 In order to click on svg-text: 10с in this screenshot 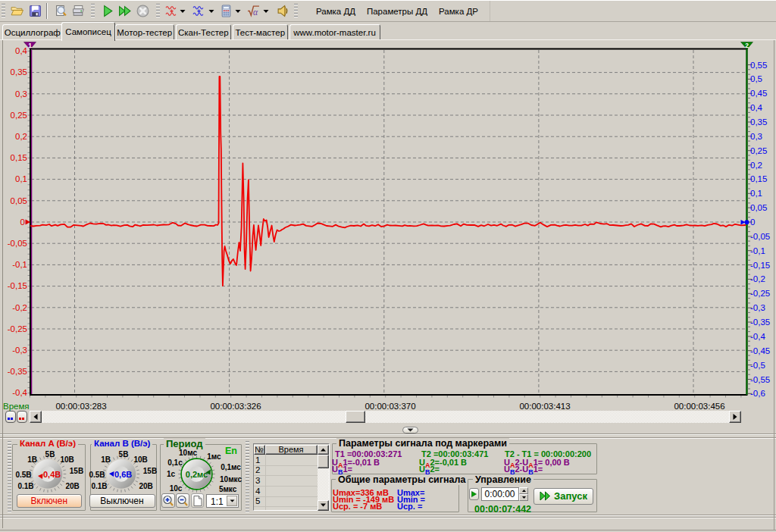, I will do `click(176, 488)`.